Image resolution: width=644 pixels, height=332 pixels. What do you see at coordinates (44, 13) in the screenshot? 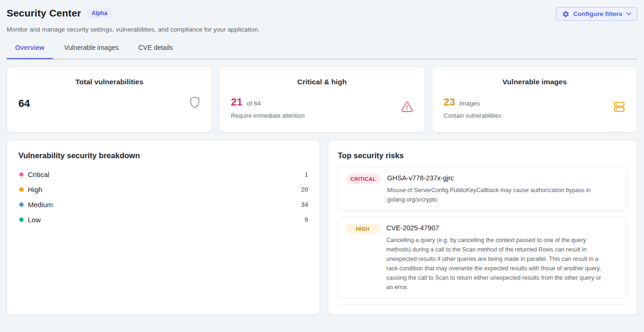
I see `page-title: Security Center` at bounding box center [44, 13].